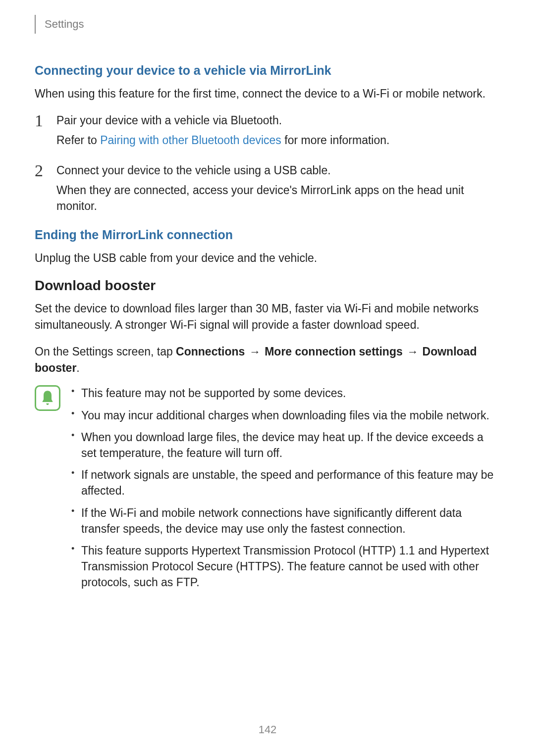 The image size is (535, 756). I want to click on step-content: Pair your device with a vehicle via Blue…, so click(278, 135).